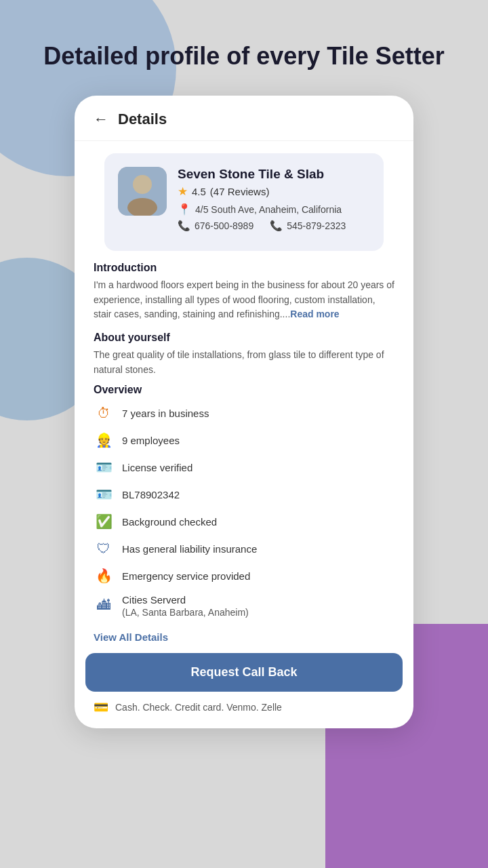 This screenshot has width=488, height=868. What do you see at coordinates (274, 226) in the screenshot?
I see `phone-row: 📞 676-500-8989 📞 545-879-2323` at bounding box center [274, 226].